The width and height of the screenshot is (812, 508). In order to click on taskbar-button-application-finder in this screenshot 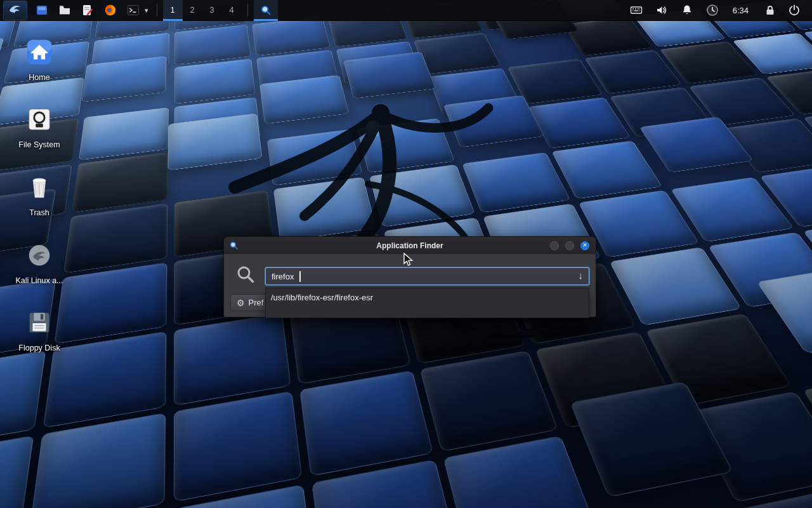, I will do `click(266, 10)`.